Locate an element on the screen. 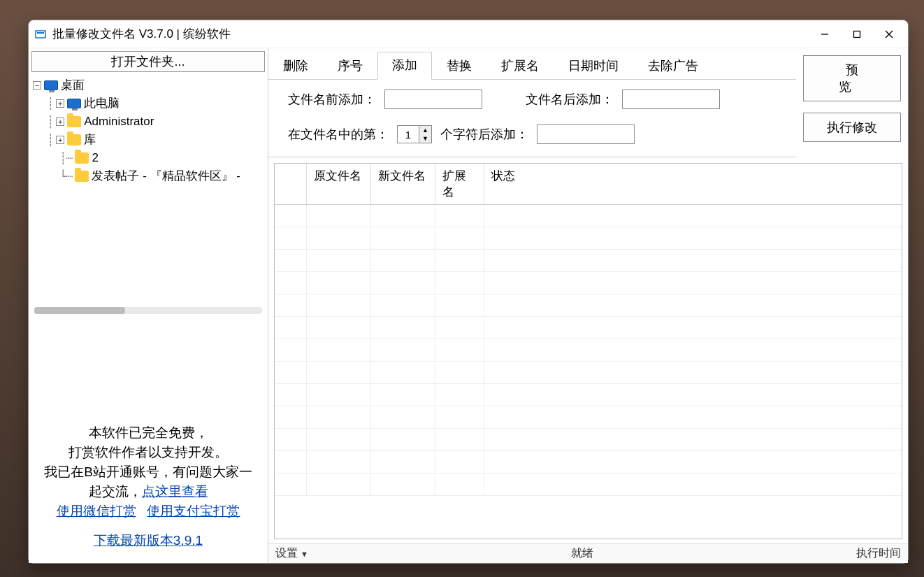 The height and width of the screenshot is (577, 924). window-controls is located at coordinates (857, 34).